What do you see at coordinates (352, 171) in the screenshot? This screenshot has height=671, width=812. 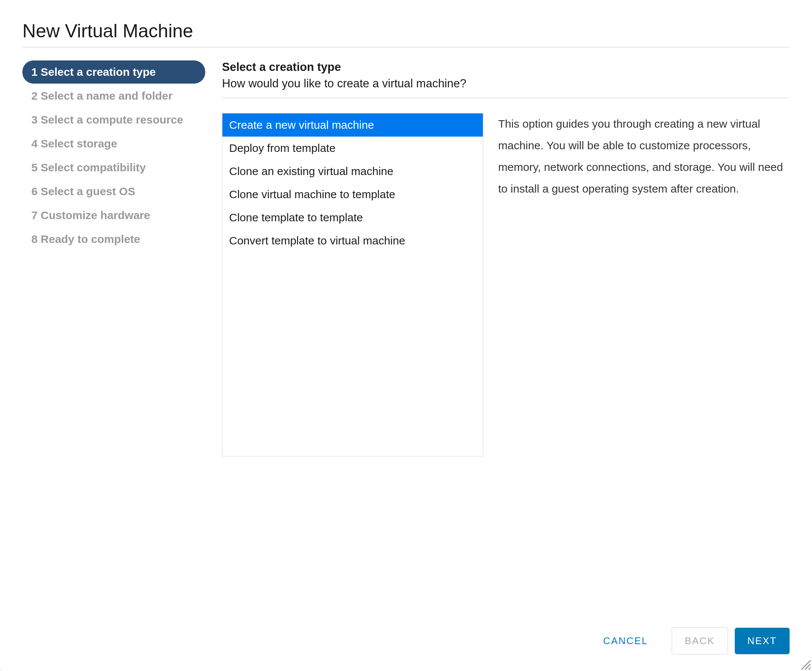 I see `option-clone-existing-vm: Clone an existing virtual machine` at bounding box center [352, 171].